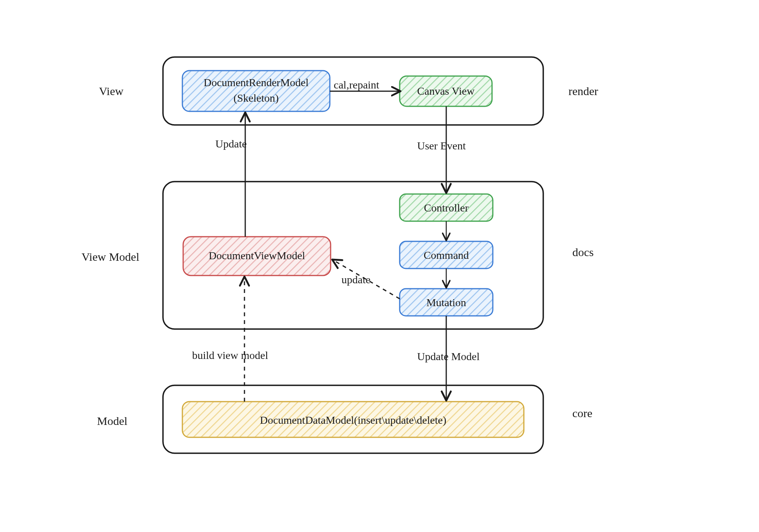 The width and height of the screenshot is (759, 532). Describe the element at coordinates (256, 98) in the screenshot. I see `svg-text: (Skeleton)` at that location.